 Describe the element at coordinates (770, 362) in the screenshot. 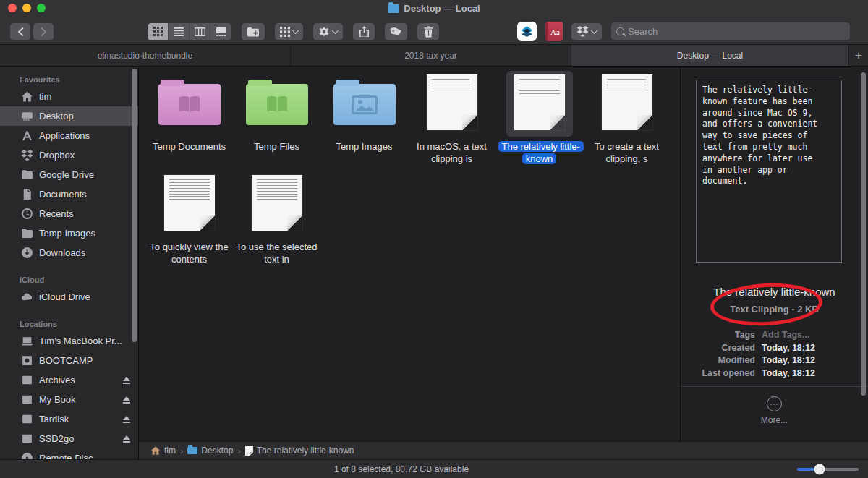

I see `meta-row-modified: Modified Today, 18:12` at that location.